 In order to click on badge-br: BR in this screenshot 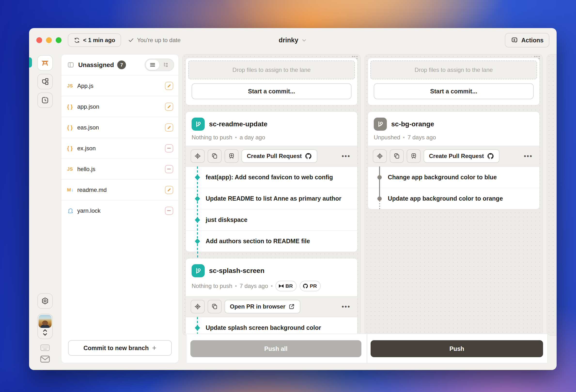, I will do `click(286, 286)`.